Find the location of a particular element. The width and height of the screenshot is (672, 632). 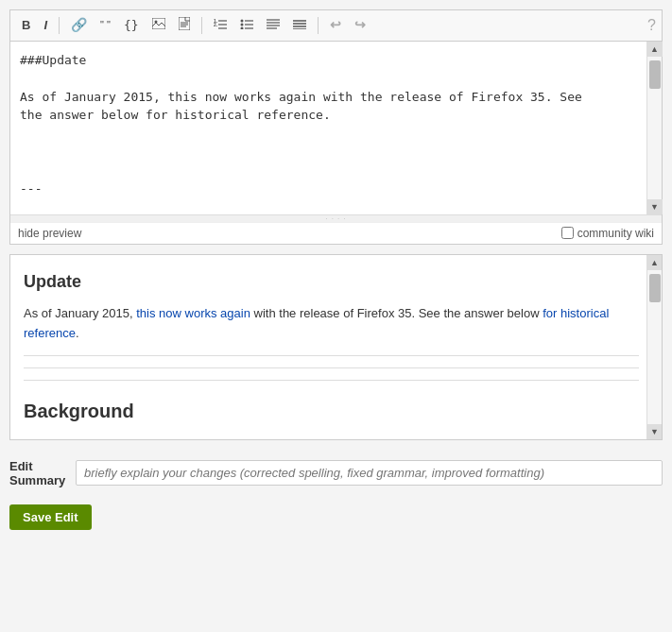

hr-button is located at coordinates (300, 25).